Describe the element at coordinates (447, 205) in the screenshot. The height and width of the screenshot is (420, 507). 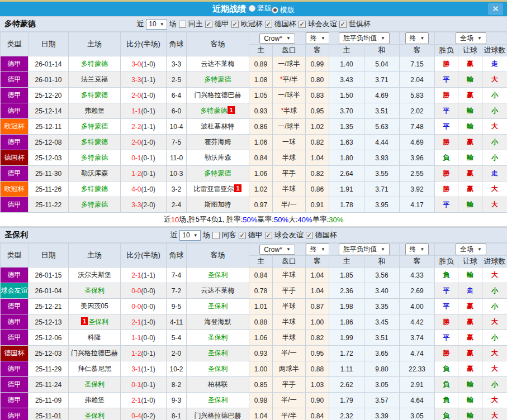
I see `result-wl-cell: 平` at that location.